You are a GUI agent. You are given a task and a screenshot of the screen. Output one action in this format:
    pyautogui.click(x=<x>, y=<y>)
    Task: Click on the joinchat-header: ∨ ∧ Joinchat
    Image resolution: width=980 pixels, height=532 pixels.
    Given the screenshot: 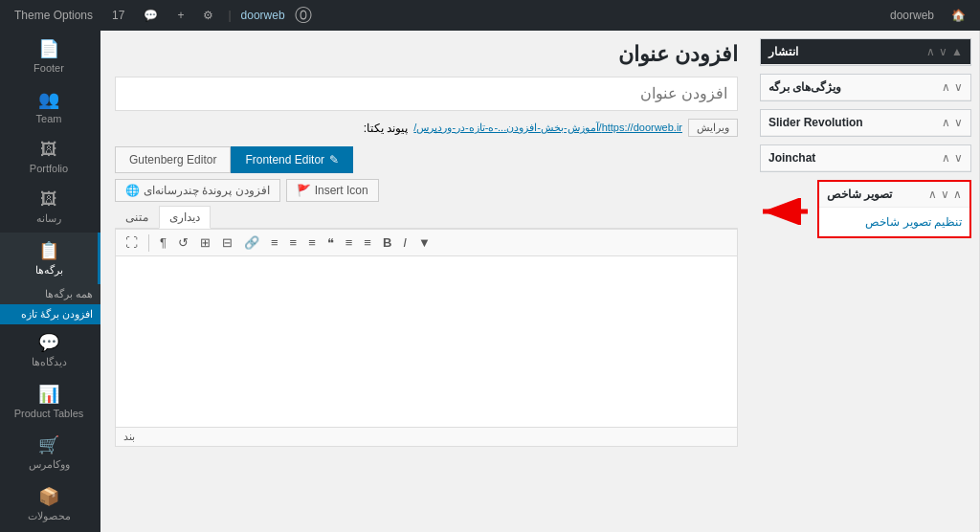 What is the action you would take?
    pyautogui.click(x=865, y=159)
    